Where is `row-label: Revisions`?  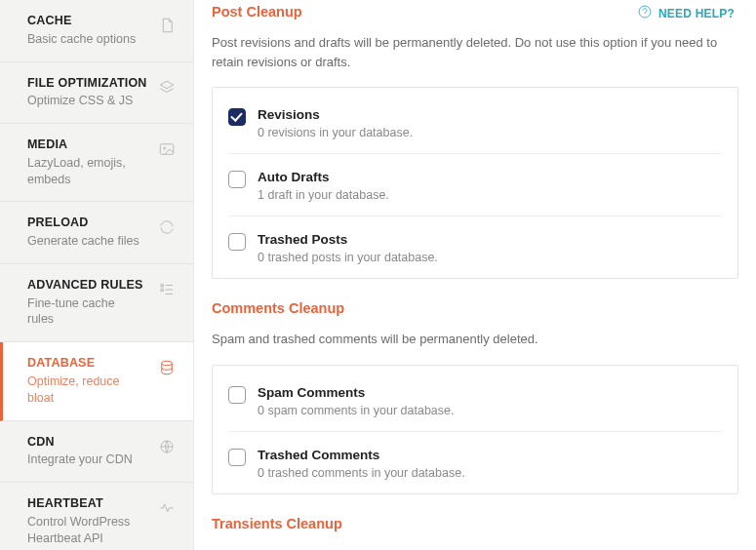
row-label: Revisions is located at coordinates (336, 115).